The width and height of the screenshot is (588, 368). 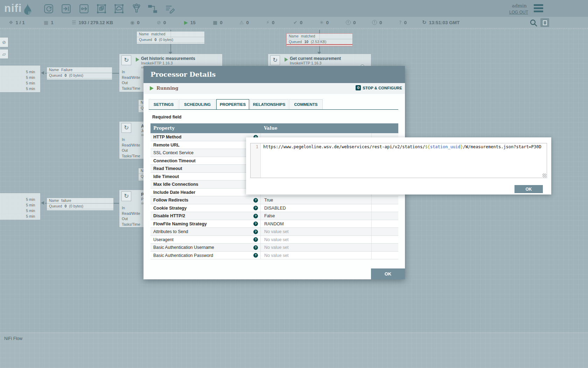 What do you see at coordinates (274, 224) in the screenshot?
I see `property-row: FlowFile Naming Strategy ? RANDOM` at bounding box center [274, 224].